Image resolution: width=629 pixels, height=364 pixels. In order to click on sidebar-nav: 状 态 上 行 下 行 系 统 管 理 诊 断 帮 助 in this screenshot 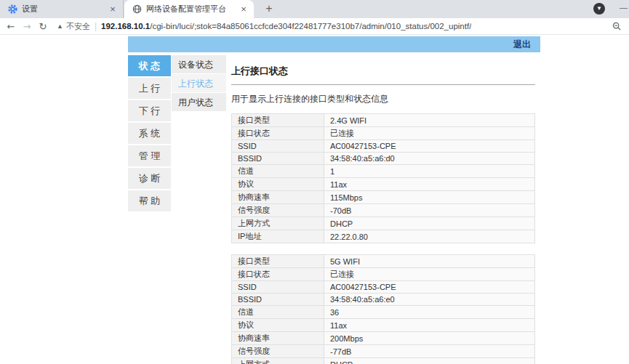, I will do `click(150, 134)`.